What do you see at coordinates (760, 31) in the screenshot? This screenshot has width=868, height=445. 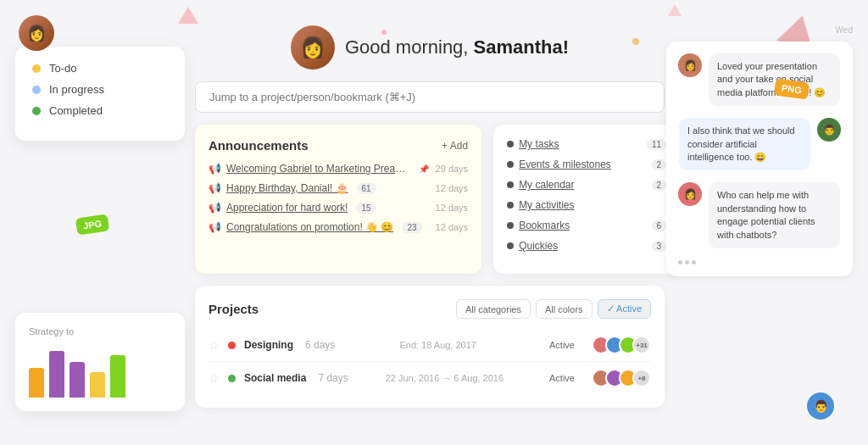 I see `chat-day-label: Wed` at bounding box center [760, 31].